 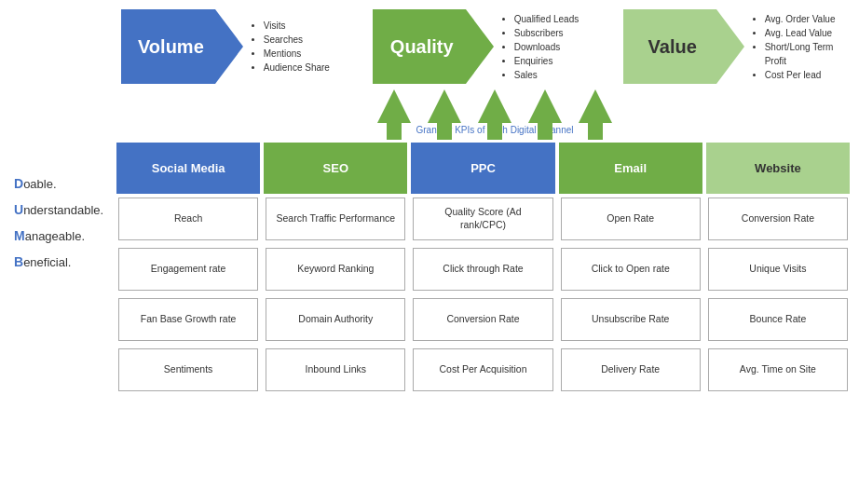 I want to click on website-kpi-3: Bounce Rate, so click(x=778, y=320).